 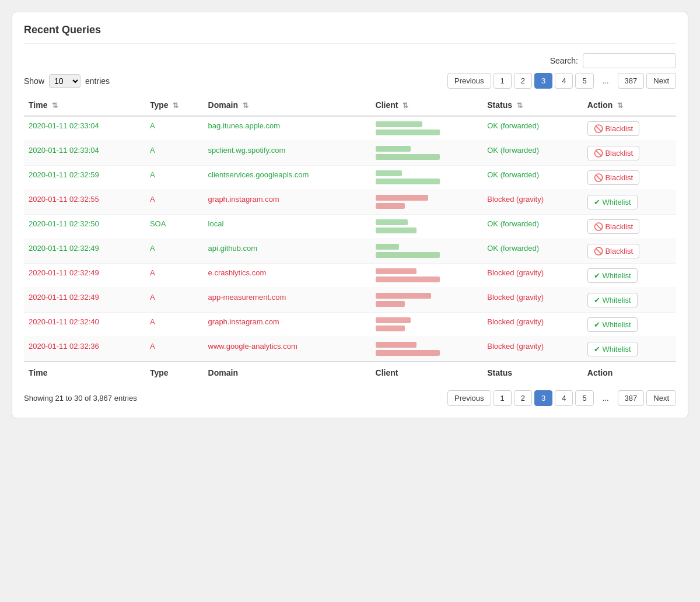 What do you see at coordinates (520, 106) in the screenshot?
I see `sort-status-icon: ⇅` at bounding box center [520, 106].